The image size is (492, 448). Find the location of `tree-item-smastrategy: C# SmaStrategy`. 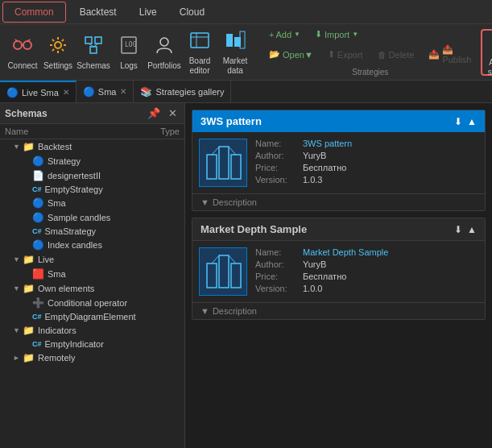

tree-item-smastrategy: C# SmaStrategy is located at coordinates (92, 231).